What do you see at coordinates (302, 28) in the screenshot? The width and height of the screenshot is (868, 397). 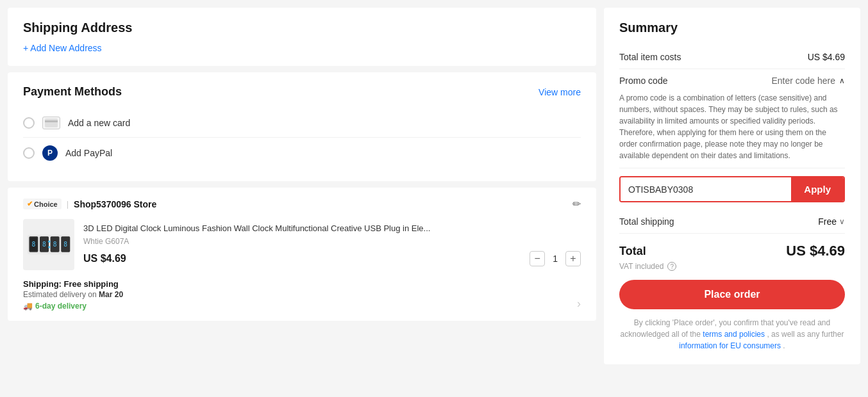 I see `shipping-title: Shipping Address` at bounding box center [302, 28].